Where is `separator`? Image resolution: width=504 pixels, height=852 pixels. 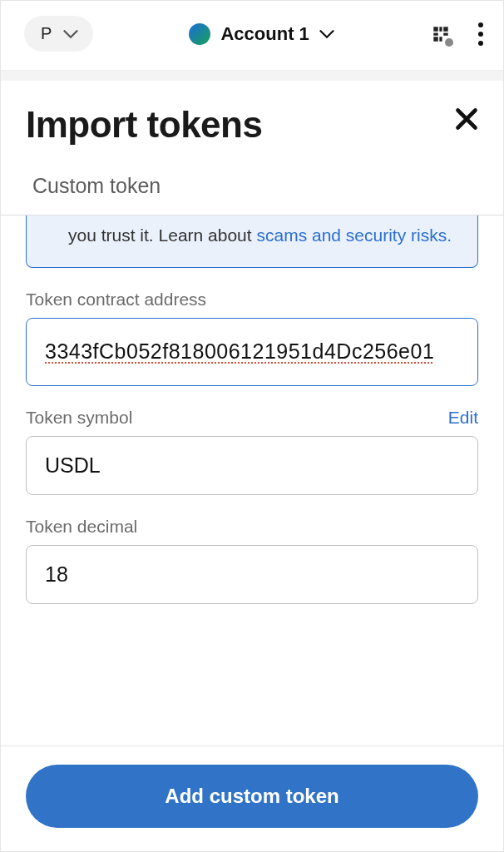
separator is located at coordinates (252, 76).